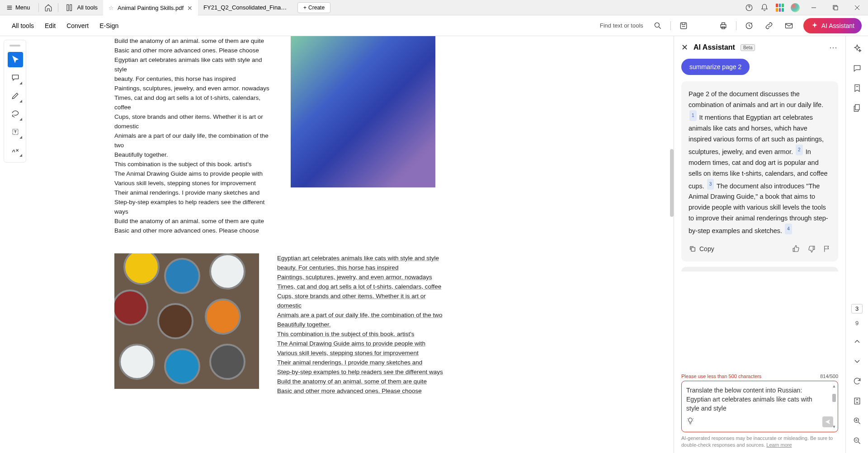 The image size is (868, 453). What do you see at coordinates (361, 324) in the screenshot?
I see `text-block-2: Egyptian art celebrates animals like cat…` at bounding box center [361, 324].